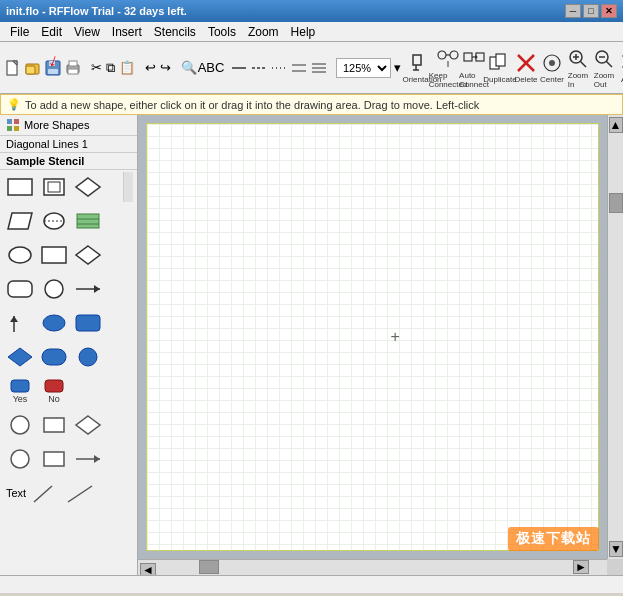 The width and height of the screenshot is (623, 596). I want to click on zoom-in-button: Zoom In, so click(578, 68).